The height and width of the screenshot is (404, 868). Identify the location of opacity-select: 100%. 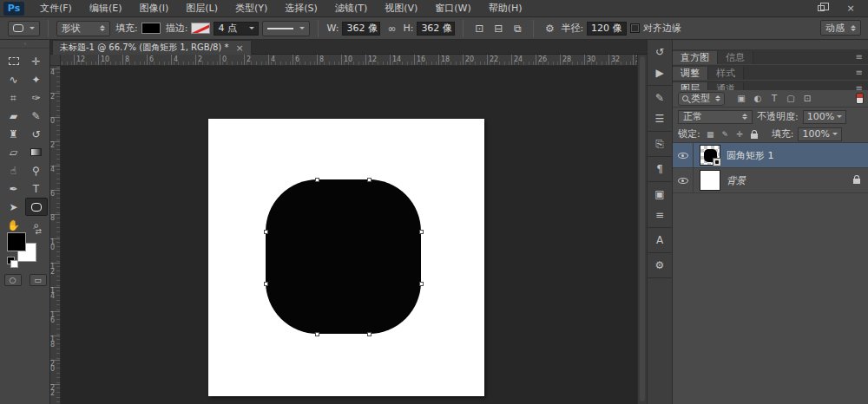
(825, 117).